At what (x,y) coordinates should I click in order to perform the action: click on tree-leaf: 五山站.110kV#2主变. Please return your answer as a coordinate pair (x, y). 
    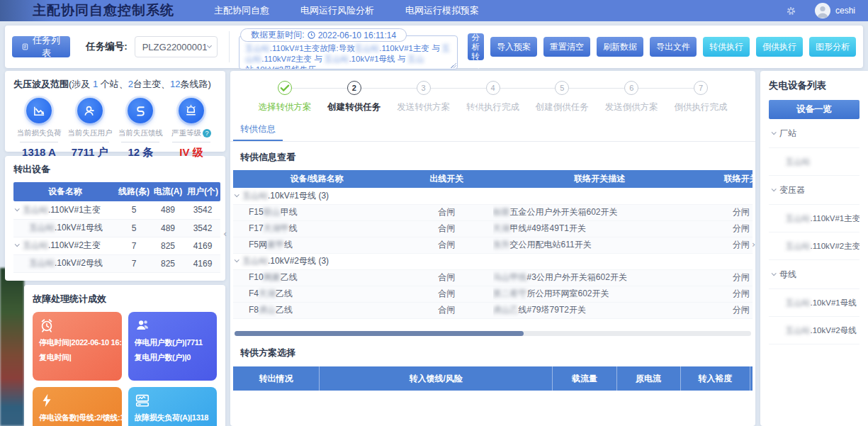
    Looking at the image, I should click on (814, 247).